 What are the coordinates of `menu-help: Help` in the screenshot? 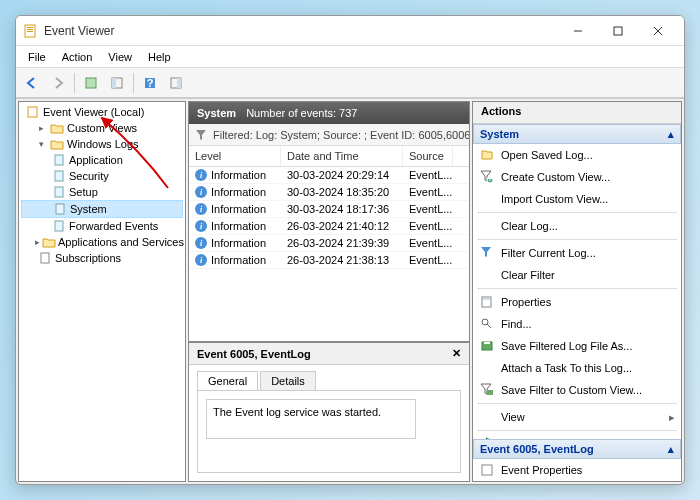 It's located at (160, 57).